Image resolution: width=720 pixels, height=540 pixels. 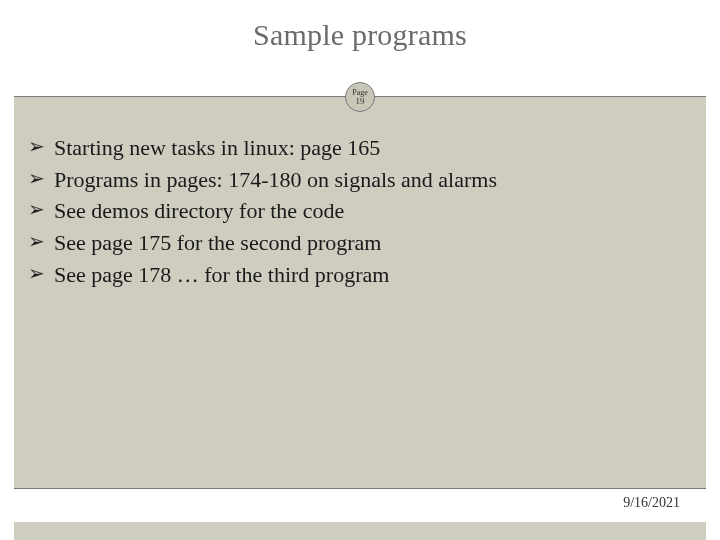 What do you see at coordinates (652, 503) in the screenshot?
I see `footer-date: 9/16/2021` at bounding box center [652, 503].